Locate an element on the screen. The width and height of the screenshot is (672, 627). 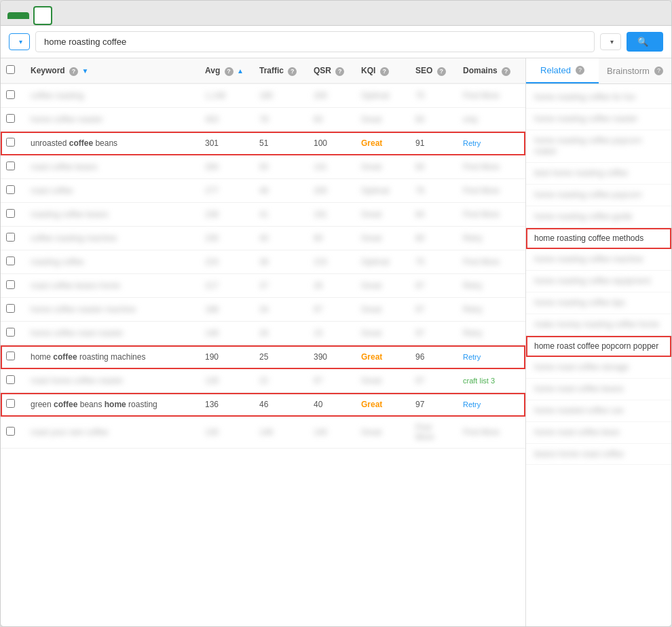
traffic-cell: 34 is located at coordinates (281, 309).